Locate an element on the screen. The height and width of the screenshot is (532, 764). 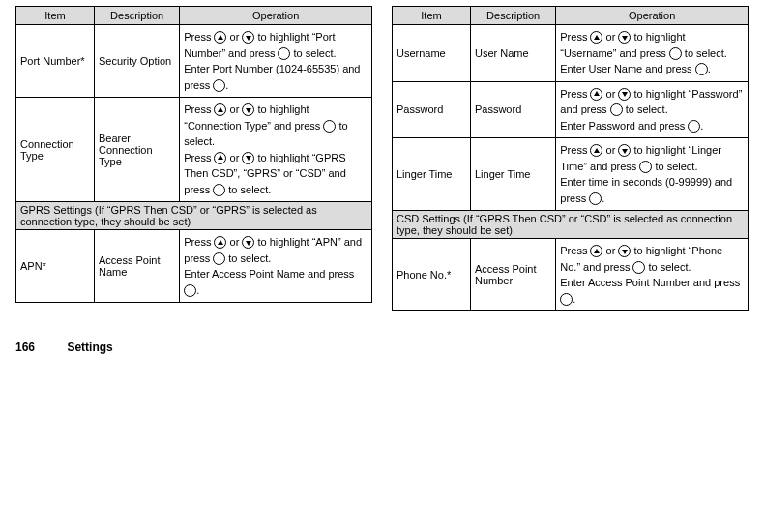
table-row: Port Number*Security OptionPress or to h… is located at coordinates (194, 62).